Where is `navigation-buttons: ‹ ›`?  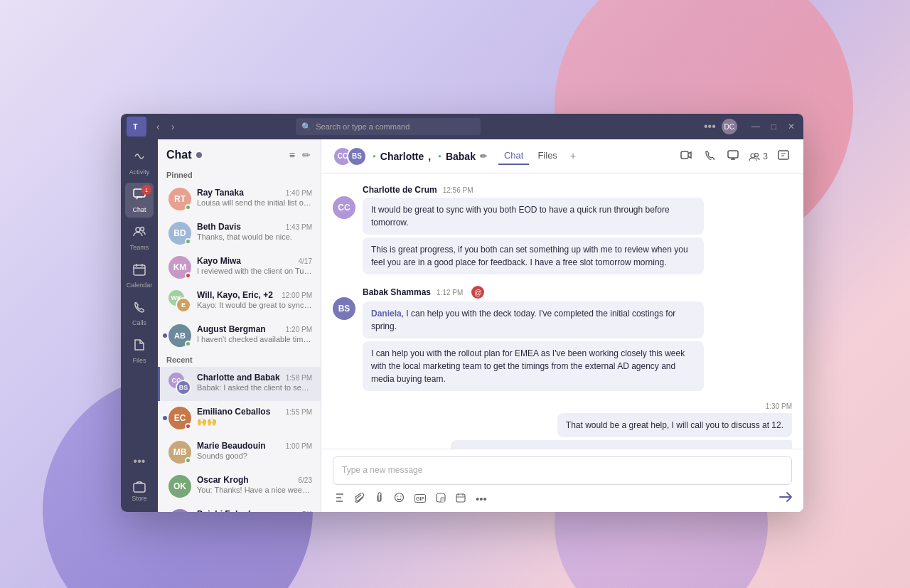
navigation-buttons: ‹ › is located at coordinates (165, 127).